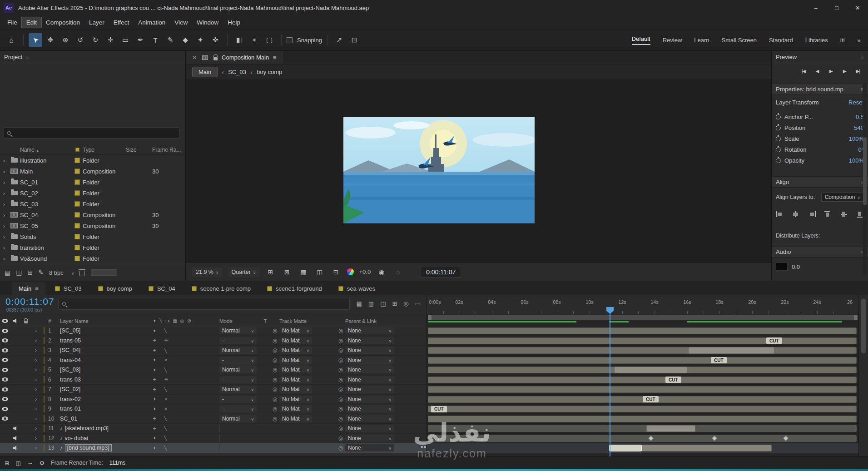 The height and width of the screenshot is (471, 868). What do you see at coordinates (701, 40) in the screenshot?
I see `workspace-learn: Learn` at bounding box center [701, 40].